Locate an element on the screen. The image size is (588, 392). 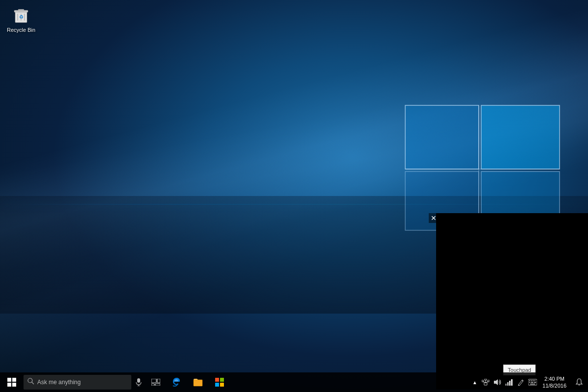
volume-tray-icon is located at coordinates (497, 382).